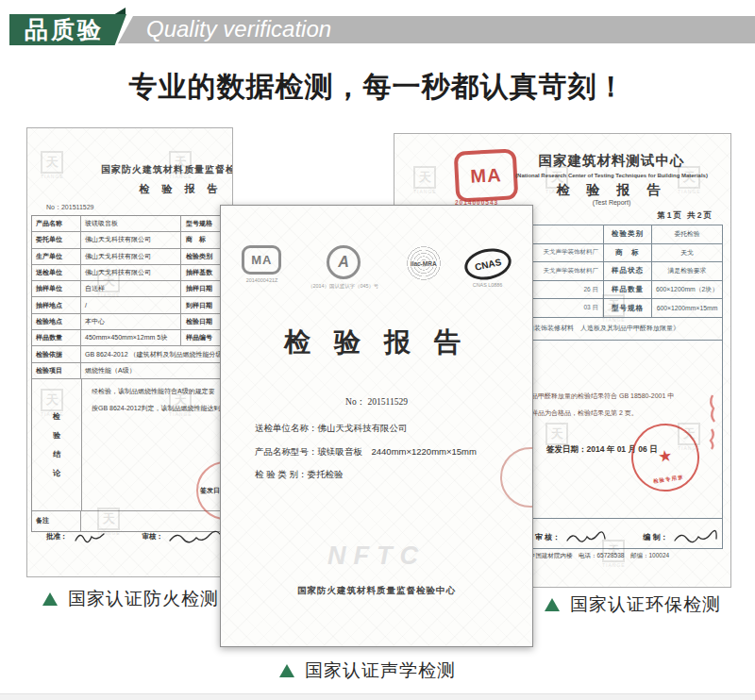  Describe the element at coordinates (687, 253) in the screenshot. I see `row-value: 天戈` at that location.